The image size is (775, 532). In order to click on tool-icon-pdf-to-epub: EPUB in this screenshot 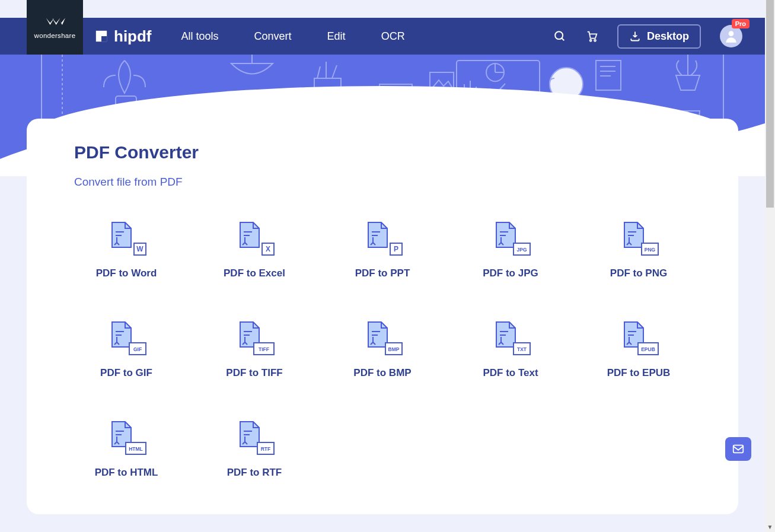, I will do `click(639, 337)`.